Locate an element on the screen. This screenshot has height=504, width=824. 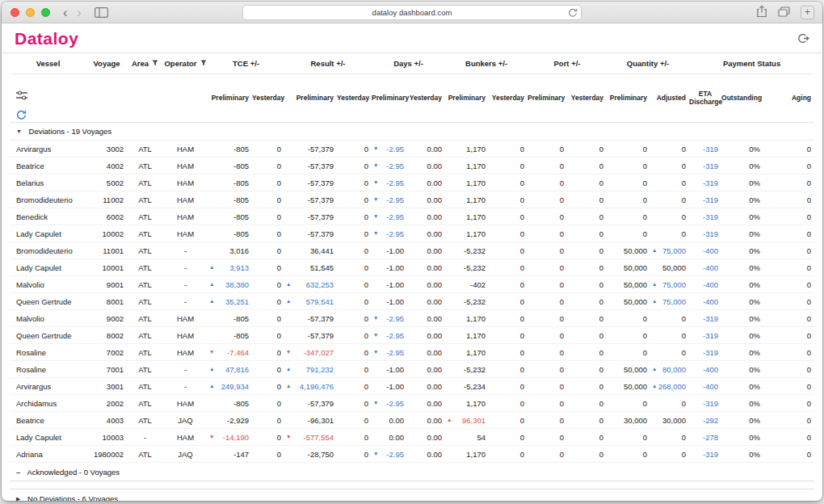
cell-value: -147 is located at coordinates (241, 454).